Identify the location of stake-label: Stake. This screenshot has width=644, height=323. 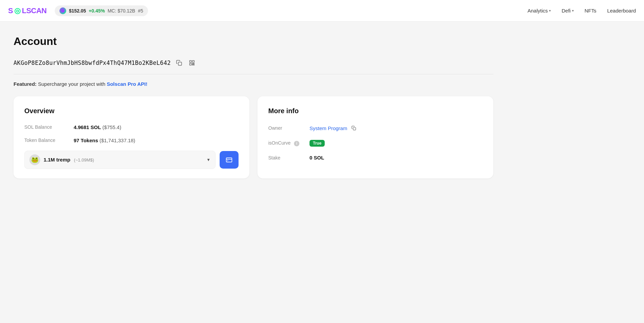
(287, 158).